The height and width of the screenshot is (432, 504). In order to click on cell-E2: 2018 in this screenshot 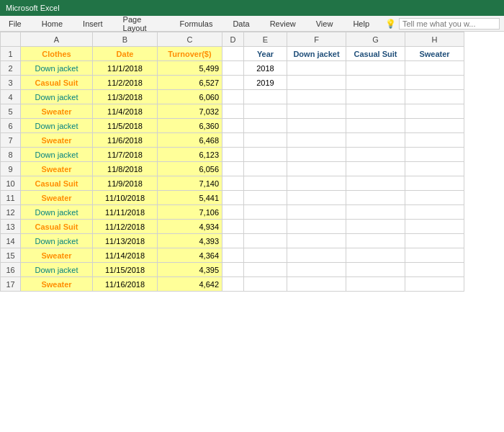, I will do `click(266, 68)`.